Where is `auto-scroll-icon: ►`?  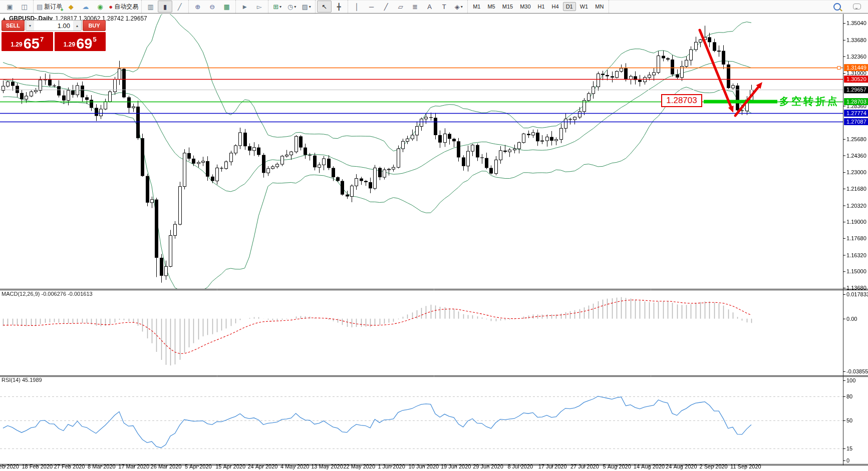 auto-scroll-icon: ► is located at coordinates (244, 7).